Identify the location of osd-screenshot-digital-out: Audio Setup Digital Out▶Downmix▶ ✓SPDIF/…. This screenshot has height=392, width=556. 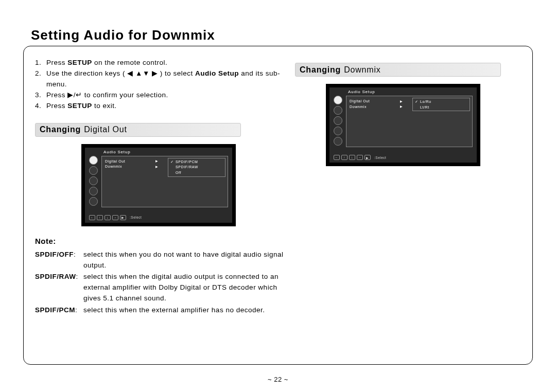
(159, 185).